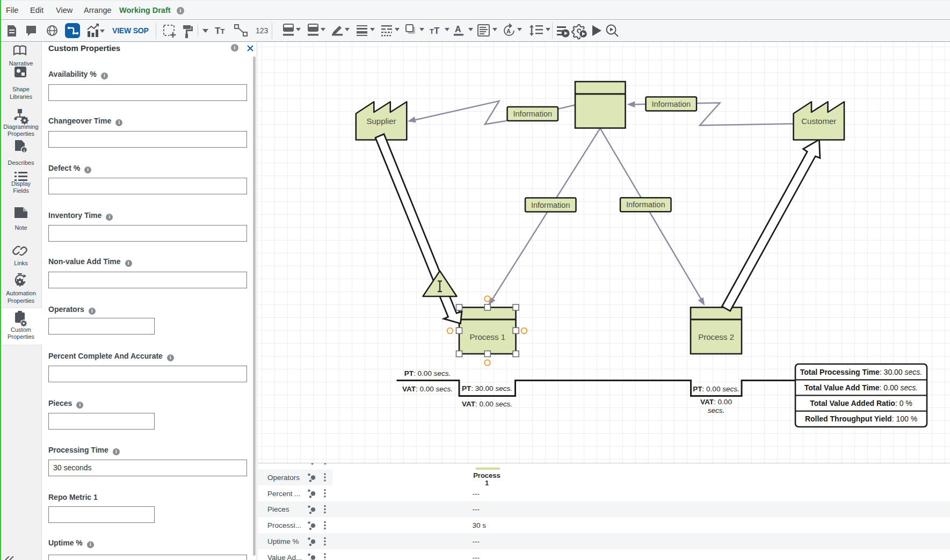 This screenshot has width=950, height=560. I want to click on svg-text:Total Processing Time: 30.00 s: Total Processing Time: 30.00 secs., so click(861, 372).